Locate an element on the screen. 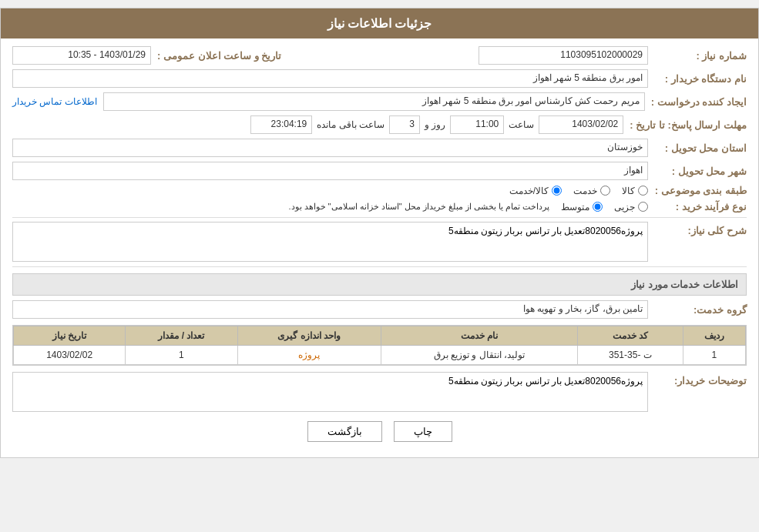  services-table-container: ردیف کد خدمت نام خدمت واحد اندازه گیری ت… is located at coordinates (379, 345).